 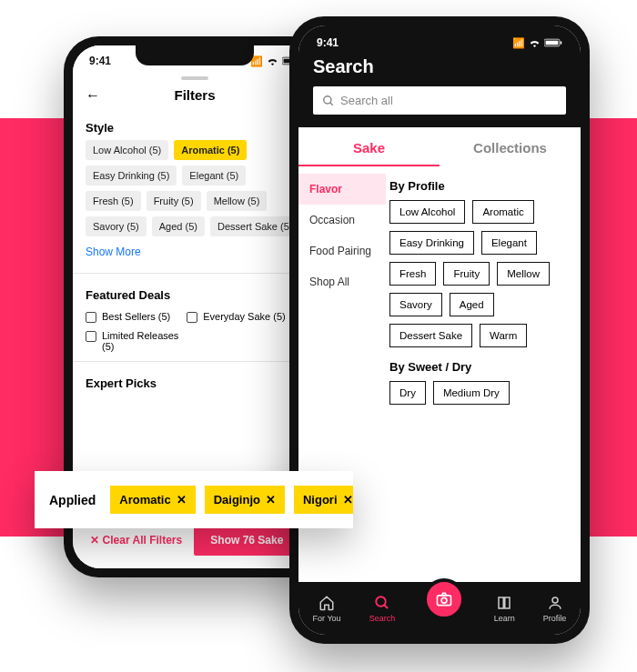 I want to click on sidebar-item-food-pairing: Food Pairing, so click(x=342, y=251).